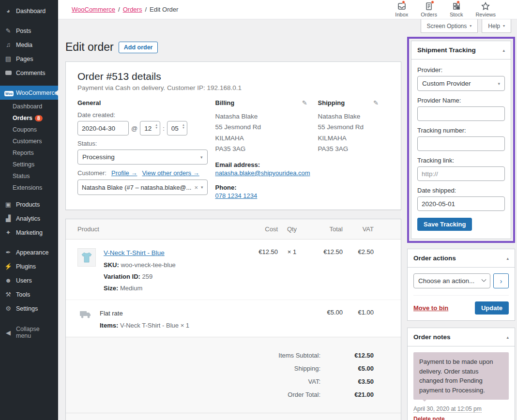  I want to click on sidebar-item-label: Products, so click(28, 205).